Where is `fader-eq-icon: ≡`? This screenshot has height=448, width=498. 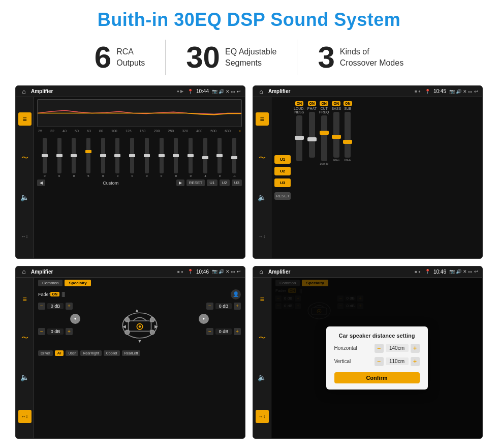
fader-eq-icon: ≡ is located at coordinates (25, 299).